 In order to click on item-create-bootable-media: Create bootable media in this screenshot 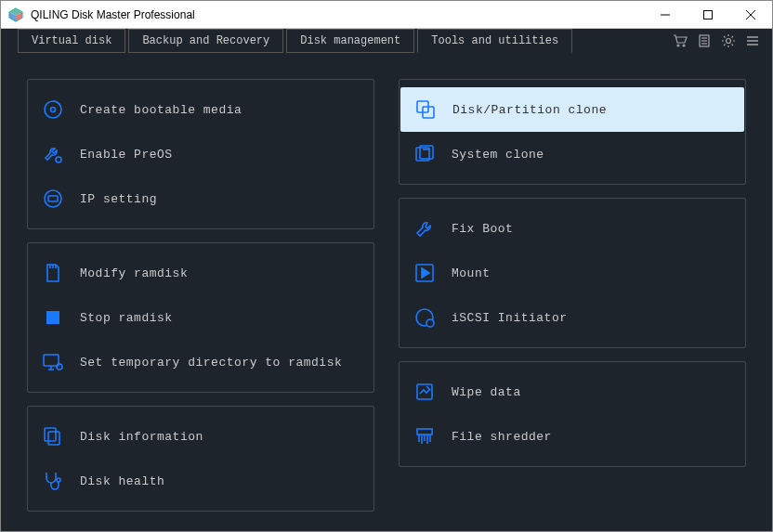, I will do `click(201, 110)`.